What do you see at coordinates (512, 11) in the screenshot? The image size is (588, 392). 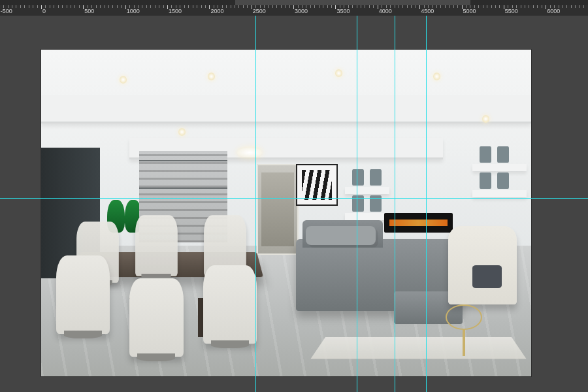 I see `ruler-label: 5500` at bounding box center [512, 11].